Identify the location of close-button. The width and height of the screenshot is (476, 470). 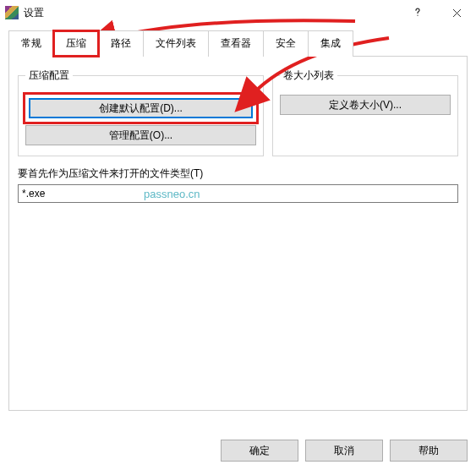
(457, 13).